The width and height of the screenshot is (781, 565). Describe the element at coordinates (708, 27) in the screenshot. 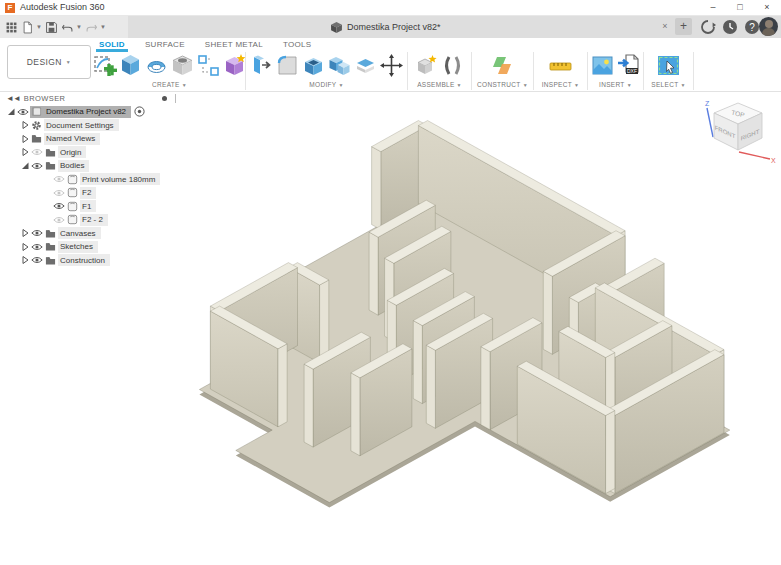

I see `sync-icon` at that location.